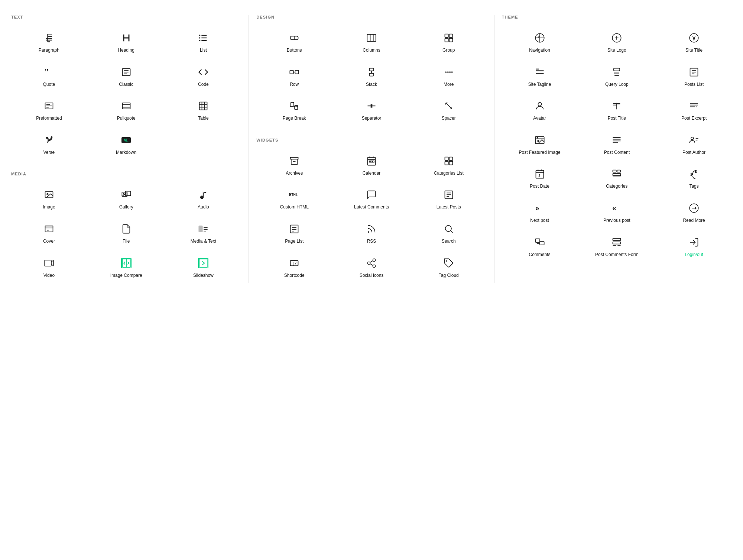 Image resolution: width=743 pixels, height=560 pixels. Describe the element at coordinates (449, 199) in the screenshot. I see `block-latest-posts: Latest Posts` at that location.